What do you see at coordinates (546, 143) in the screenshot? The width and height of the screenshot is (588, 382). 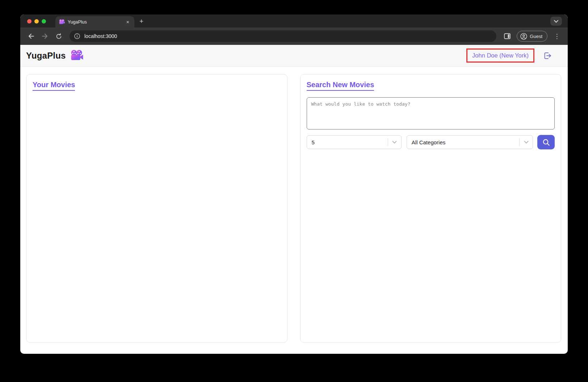 I see `magnifier-icon` at bounding box center [546, 143].